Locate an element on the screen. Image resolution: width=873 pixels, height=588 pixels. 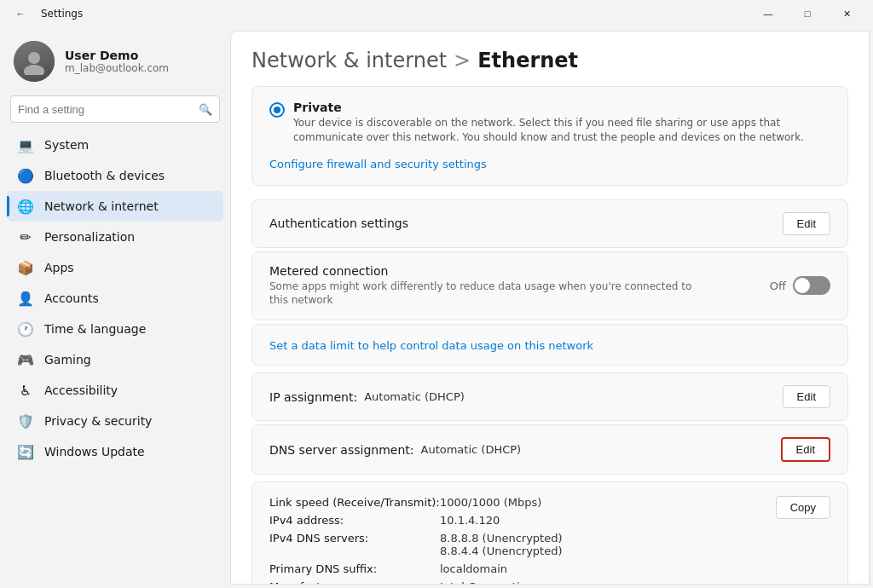
breadcrumb: Network & internet > Ethernet is located at coordinates (550, 61).